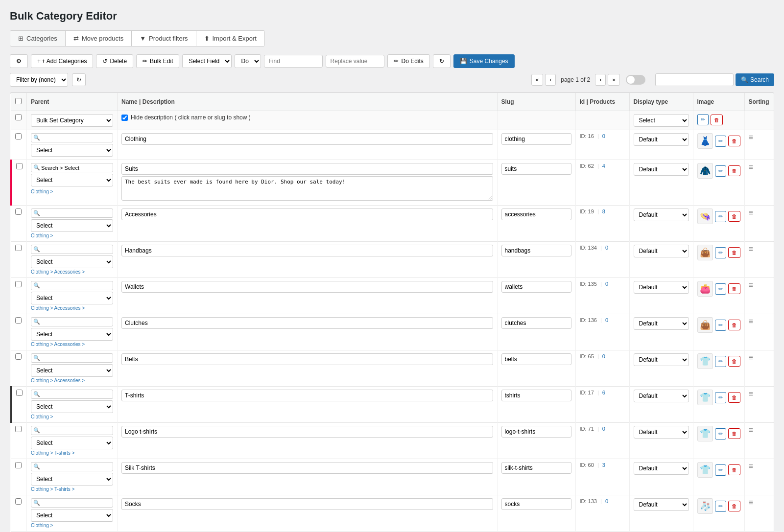 This screenshot has height=532, width=784. What do you see at coordinates (99, 38) in the screenshot?
I see `tab-move-products: ⇄ Move products` at bounding box center [99, 38].